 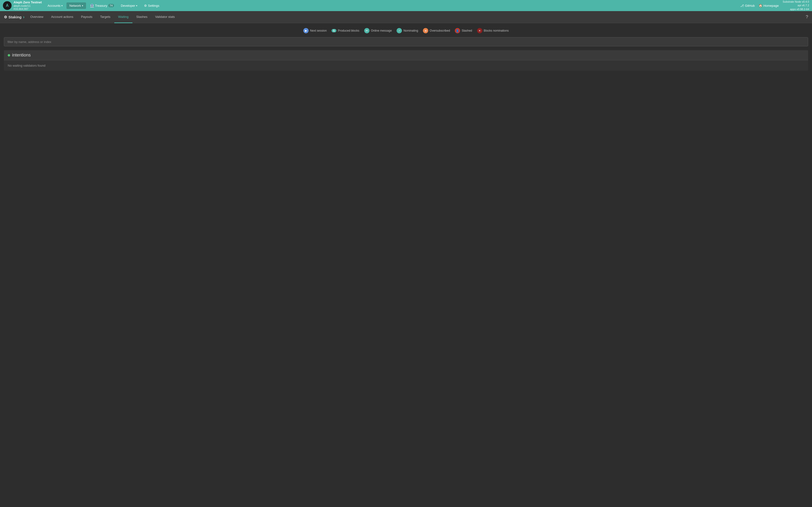 What do you see at coordinates (315, 31) in the screenshot?
I see `legend-next-session: ▶ Next session` at bounding box center [315, 31].